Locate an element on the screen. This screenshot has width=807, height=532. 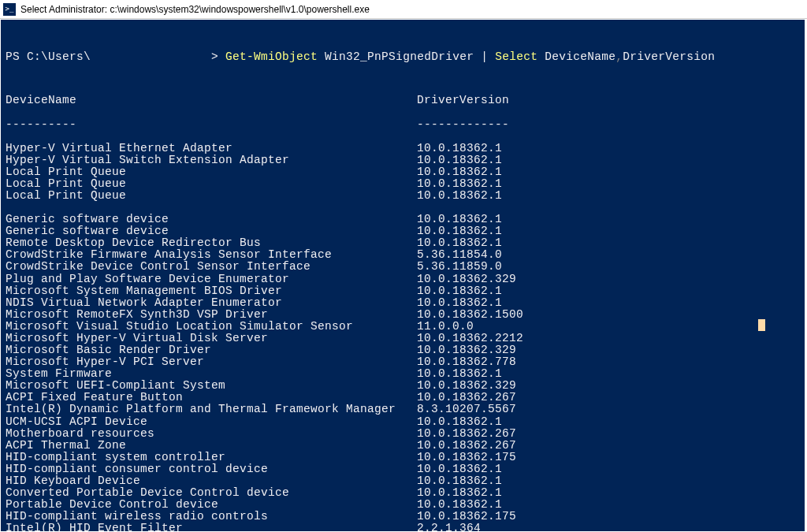
device-name: Microsoft RemoteFX Synth3D VSP Driver is located at coordinates (211, 314).